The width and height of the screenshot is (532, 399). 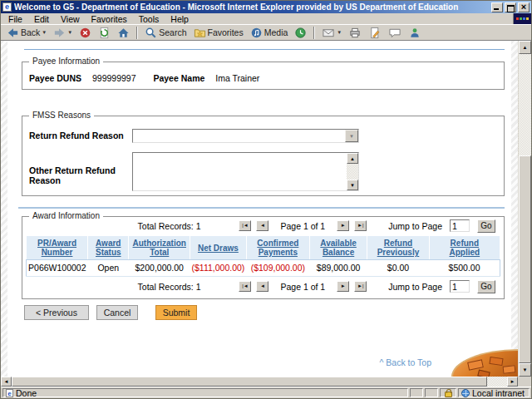 What do you see at coordinates (264, 313) in the screenshot?
I see `action-buttons: < Previous Cancel Submit` at bounding box center [264, 313].